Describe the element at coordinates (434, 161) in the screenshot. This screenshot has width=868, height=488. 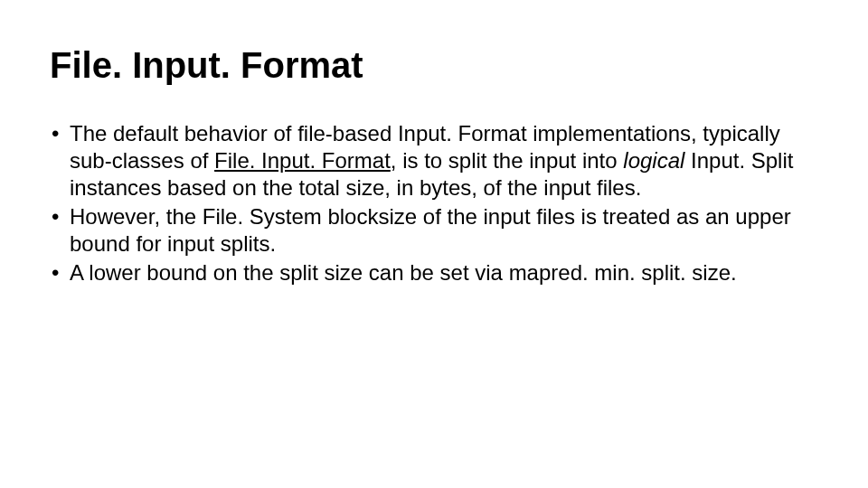
I see `list-item: The default behavior of file-based Input…` at that location.